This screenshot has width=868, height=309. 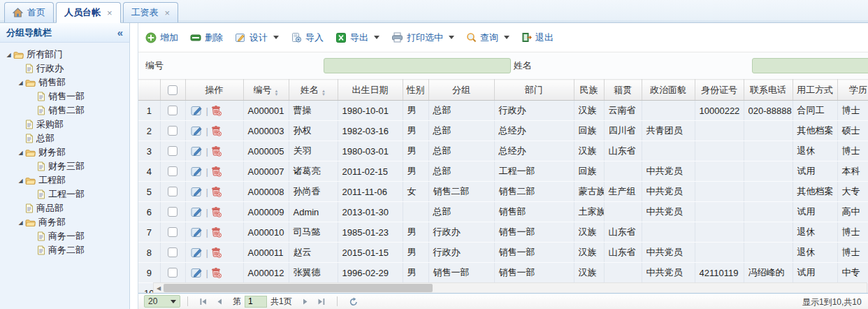 I want to click on prev-page-icon, so click(x=219, y=302).